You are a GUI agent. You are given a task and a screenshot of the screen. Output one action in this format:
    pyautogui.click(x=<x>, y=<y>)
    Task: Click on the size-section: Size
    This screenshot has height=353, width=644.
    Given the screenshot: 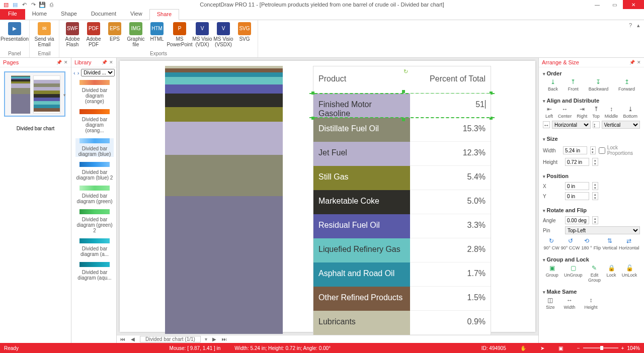 What is the action you would take?
    pyautogui.click(x=592, y=139)
    